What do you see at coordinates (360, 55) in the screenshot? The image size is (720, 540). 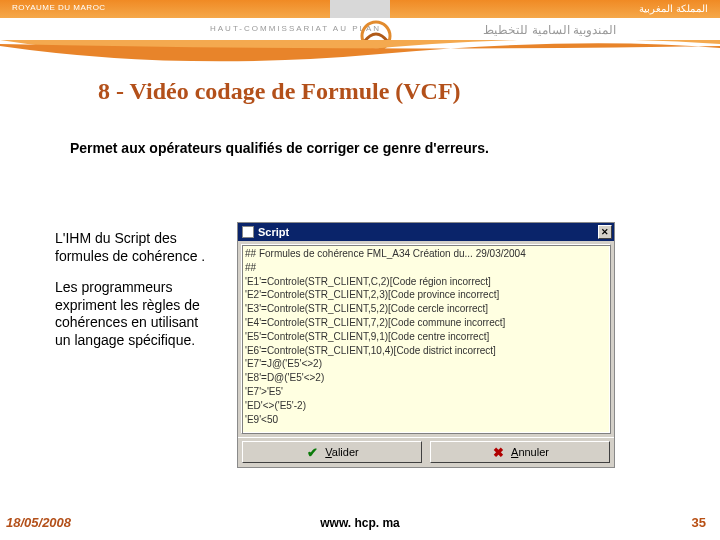 I see `header-swoosh` at bounding box center [360, 55].